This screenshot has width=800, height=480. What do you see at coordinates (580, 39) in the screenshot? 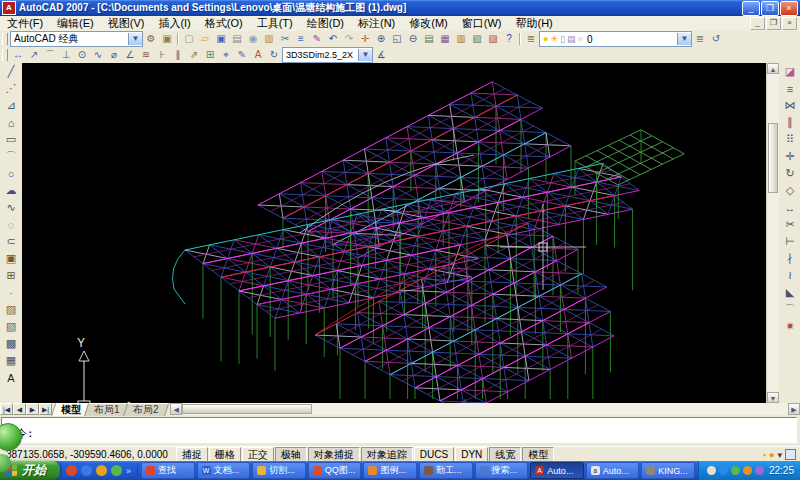
I see `layer-color-swatch: ■` at bounding box center [580, 39].